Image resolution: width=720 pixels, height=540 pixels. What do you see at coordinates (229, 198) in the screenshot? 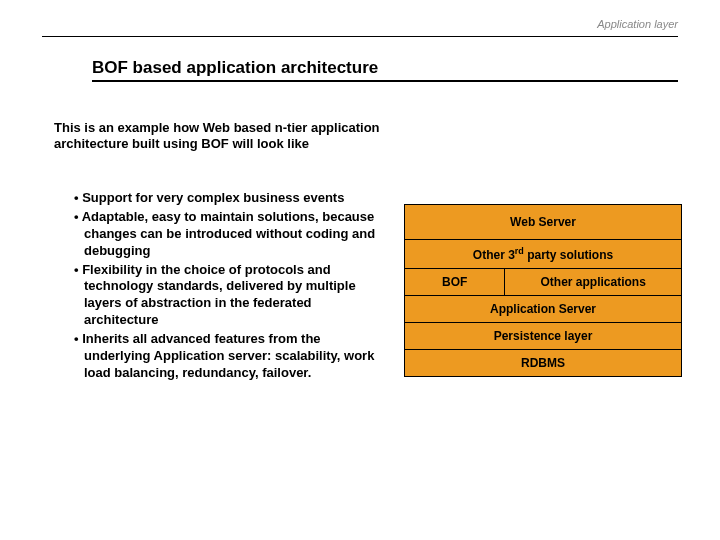
I see `list-item: • Support for very complex business even…` at bounding box center [229, 198].